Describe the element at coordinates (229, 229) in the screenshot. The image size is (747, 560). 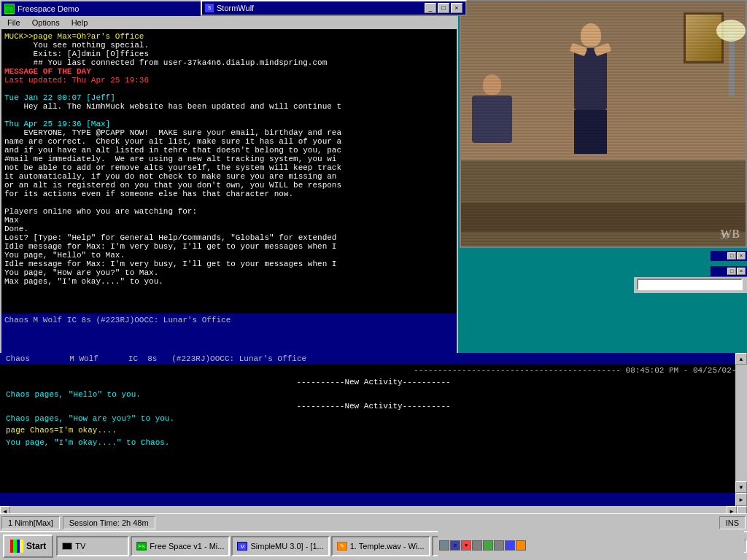
I see `mud-line-20: Done.` at that location.